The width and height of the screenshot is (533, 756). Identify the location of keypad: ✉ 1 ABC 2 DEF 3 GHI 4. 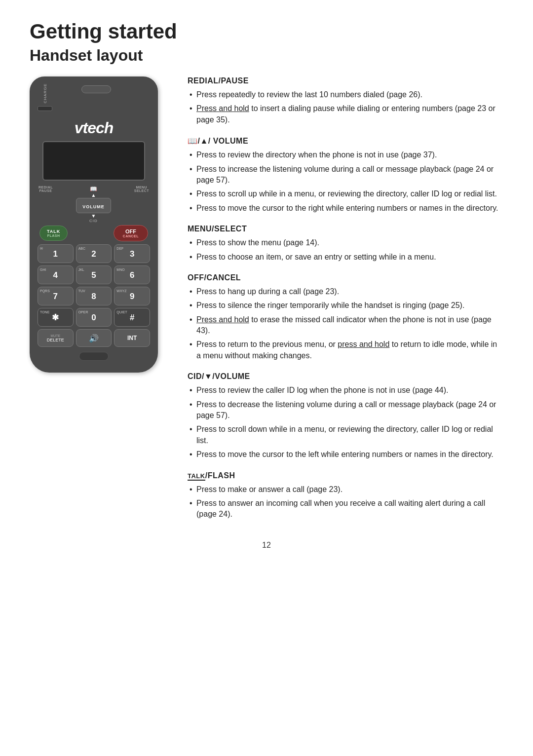
(94, 285).